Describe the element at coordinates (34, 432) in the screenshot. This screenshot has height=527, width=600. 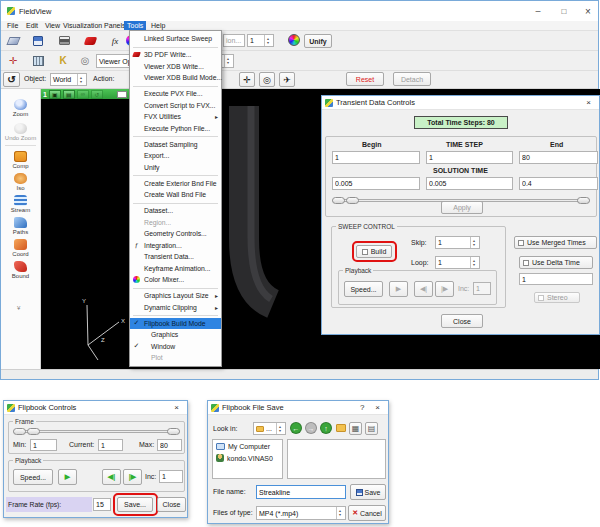
I see `frame-slider-handle-current` at that location.